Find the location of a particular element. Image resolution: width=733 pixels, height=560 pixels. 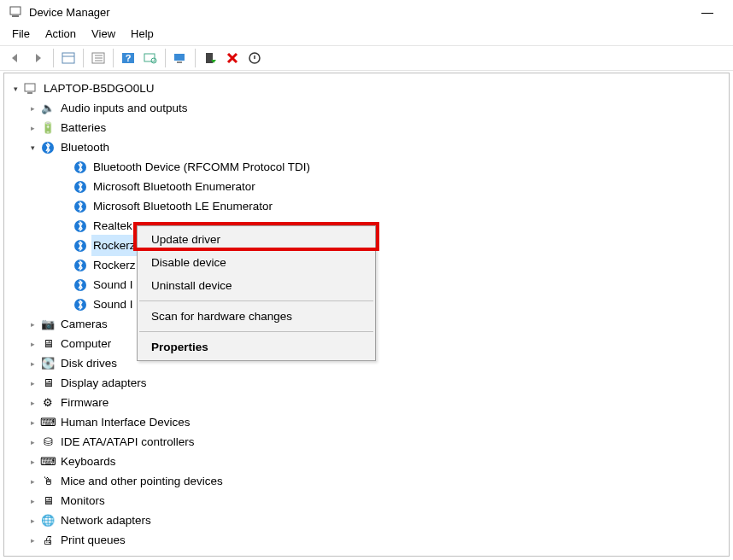

tree-category: 🖥Monitors is located at coordinates (366, 500).